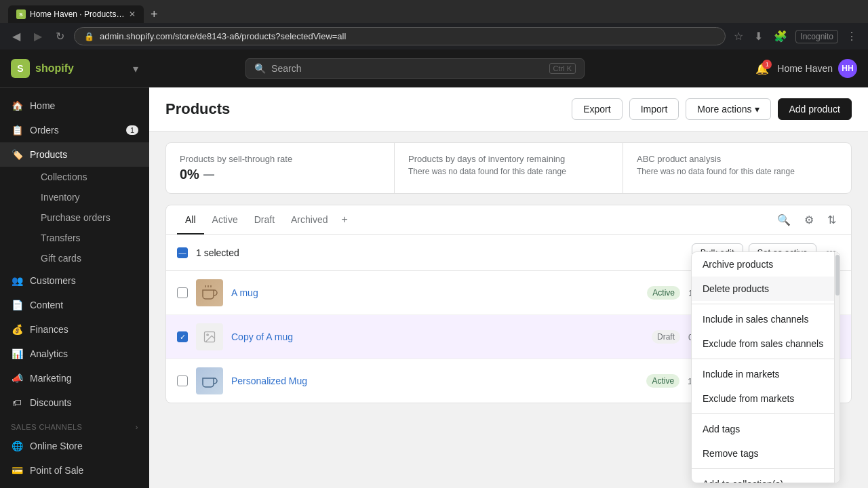 Image resolution: width=868 pixels, height=488 pixels. I want to click on dropdown-item-exclude-markets: Exclude from markets, so click(766, 399).